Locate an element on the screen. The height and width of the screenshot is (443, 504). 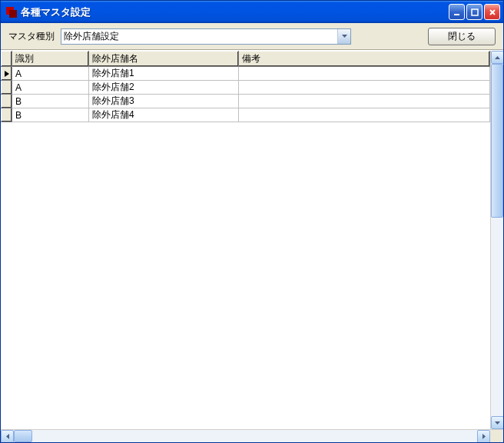
vscroll-track is located at coordinates (497, 240).